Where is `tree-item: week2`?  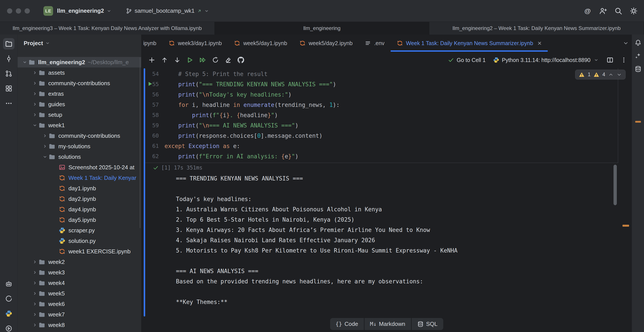
tree-item: week2 is located at coordinates (80, 262).